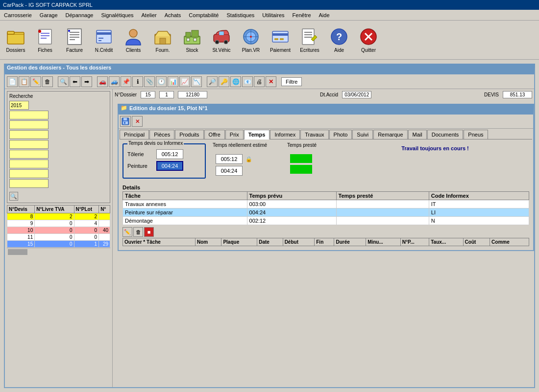  Describe the element at coordinates (59, 217) in the screenshot. I see `table-row: 8 2 2` at that location.